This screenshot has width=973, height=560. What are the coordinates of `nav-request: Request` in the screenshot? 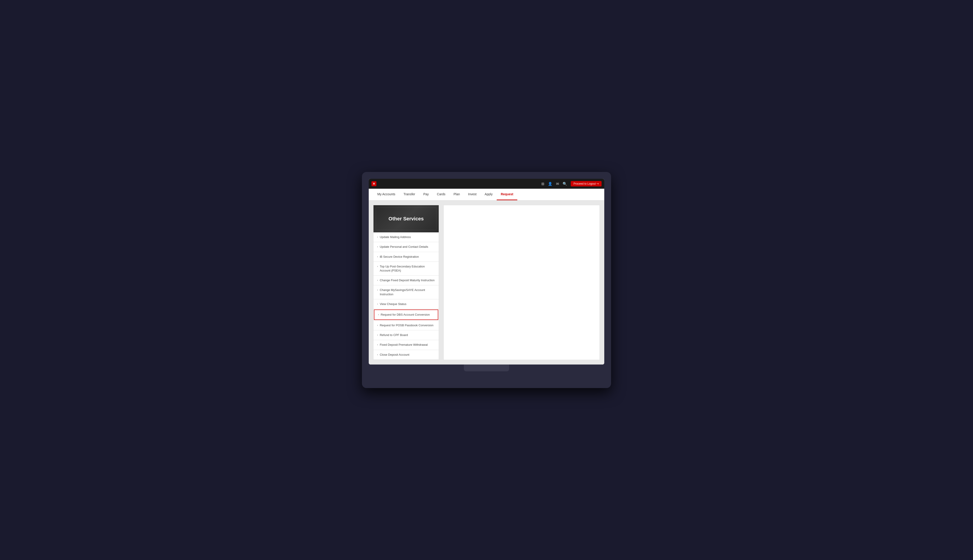 It's located at (507, 195).